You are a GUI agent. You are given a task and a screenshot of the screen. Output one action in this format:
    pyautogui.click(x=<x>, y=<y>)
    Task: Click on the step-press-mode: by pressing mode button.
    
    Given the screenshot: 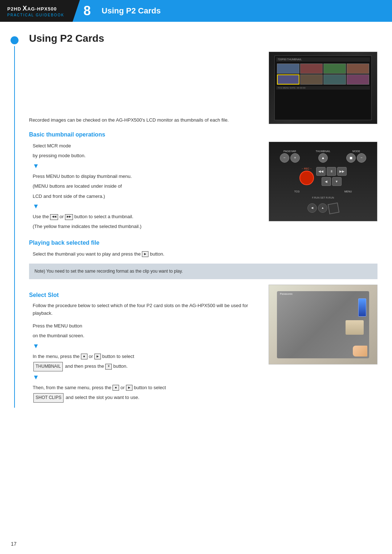 What is the action you would take?
    pyautogui.click(x=145, y=155)
    